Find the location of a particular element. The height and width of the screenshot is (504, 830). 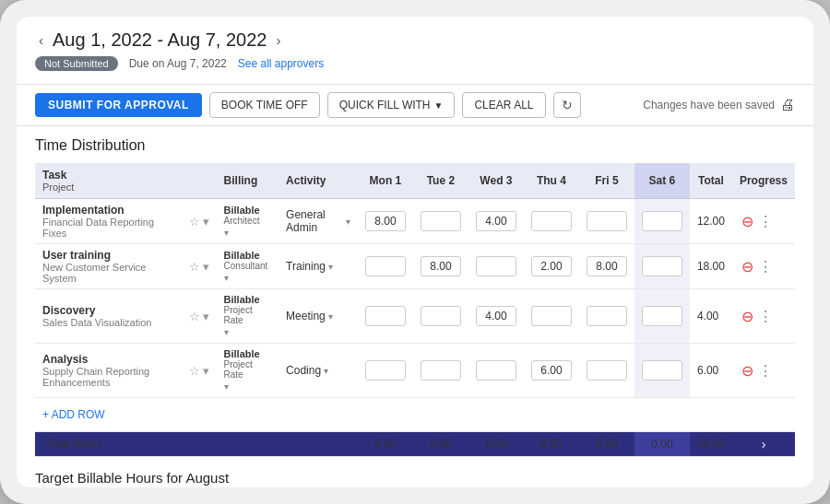

add-row-link: + ADD ROW is located at coordinates (74, 415).